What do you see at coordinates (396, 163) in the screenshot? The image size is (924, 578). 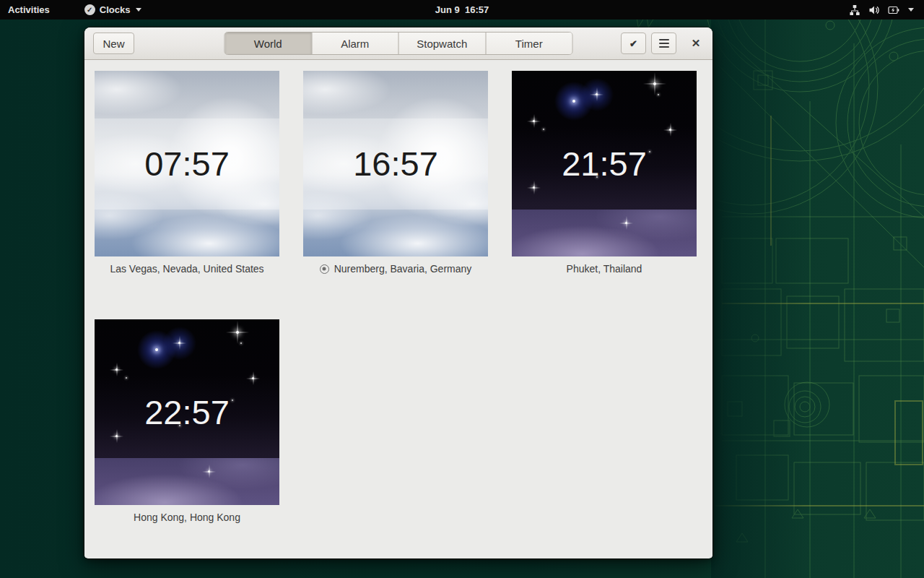 I see `clock-time: 16:57` at bounding box center [396, 163].